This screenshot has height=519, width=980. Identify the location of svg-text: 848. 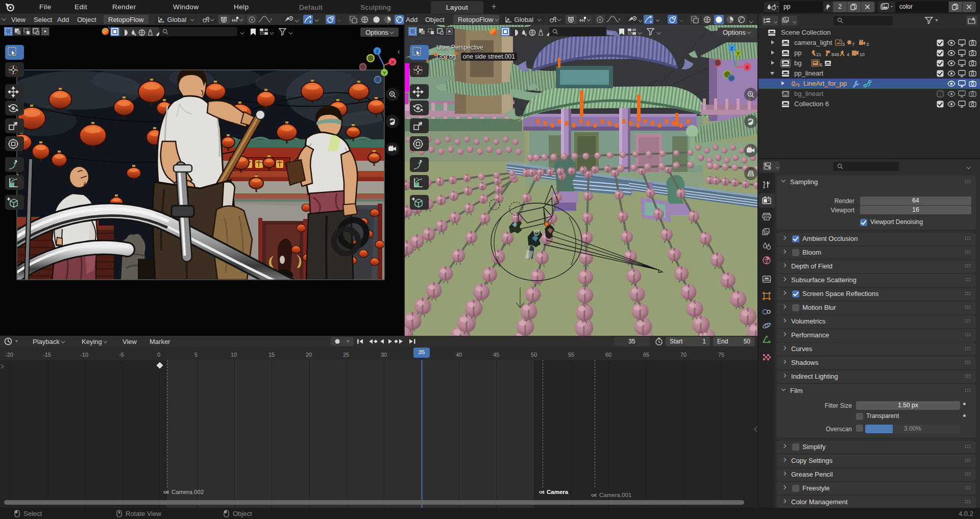
(835, 55).